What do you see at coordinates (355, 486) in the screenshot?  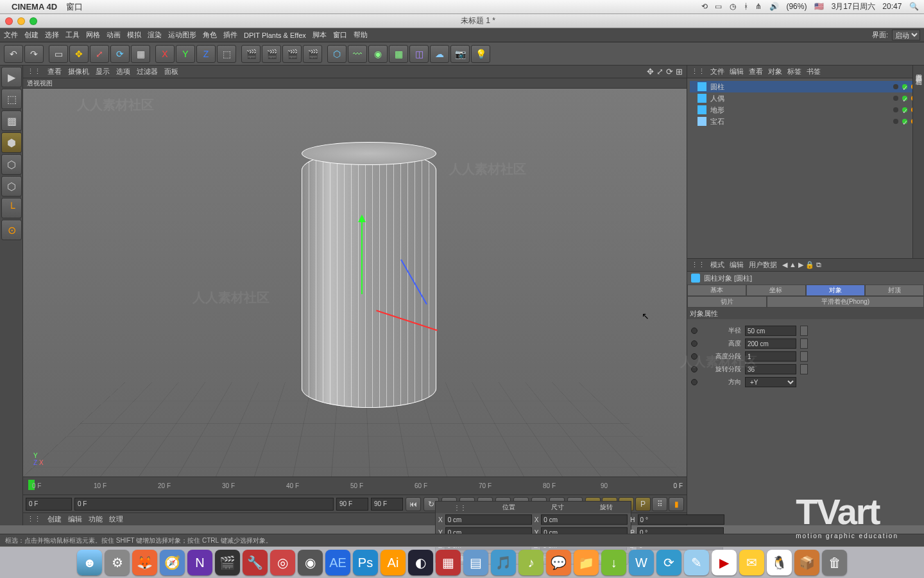 I see `timeline-ruler: 0 F 10 F 20 F 30 F 40 F 50 F 60 F 70 F 8…` at bounding box center [355, 486].